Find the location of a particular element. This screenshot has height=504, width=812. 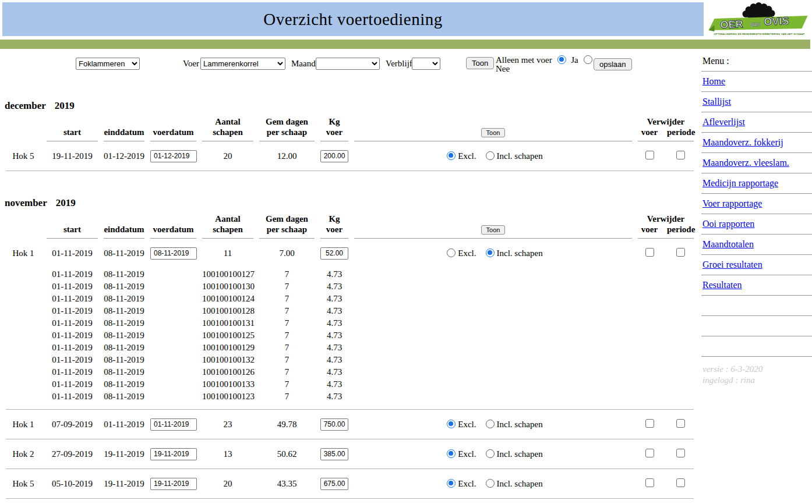

verwijder-column-header: Verwijdervoerperiode is located at coordinates (666, 225).